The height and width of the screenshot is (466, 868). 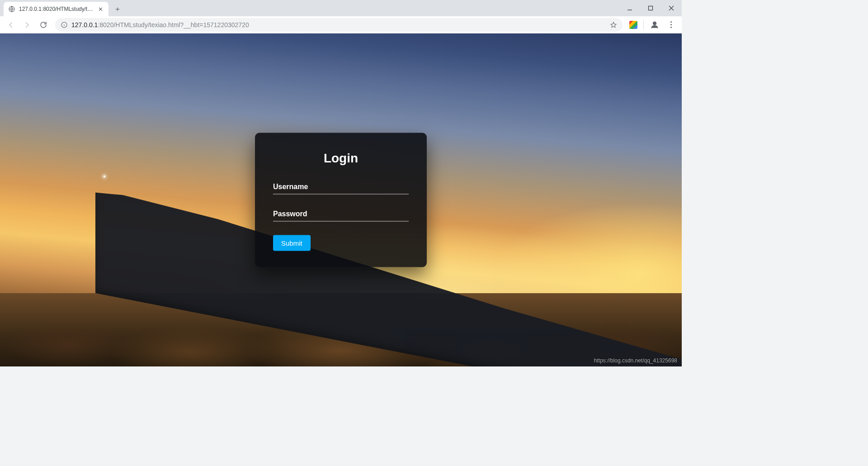 I want to click on login-title: Login, so click(x=341, y=158).